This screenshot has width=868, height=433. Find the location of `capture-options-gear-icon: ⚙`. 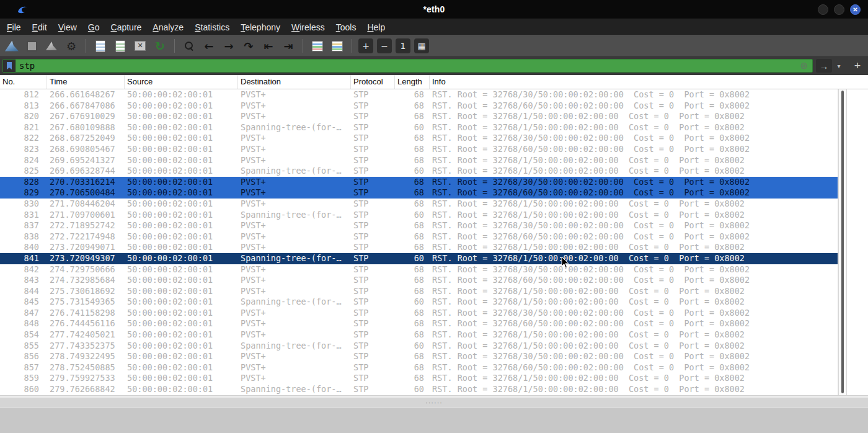

capture-options-gear-icon: ⚙ is located at coordinates (71, 46).